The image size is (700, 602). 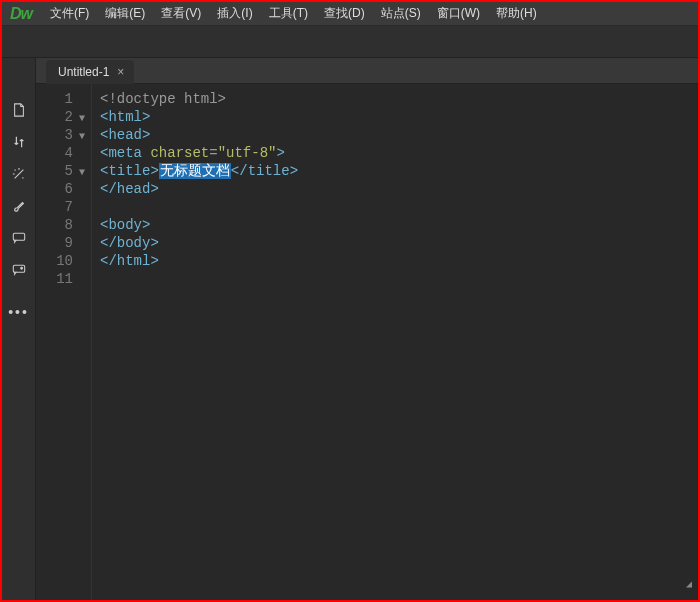 I want to click on menu-find: 查找(D), so click(x=344, y=14).